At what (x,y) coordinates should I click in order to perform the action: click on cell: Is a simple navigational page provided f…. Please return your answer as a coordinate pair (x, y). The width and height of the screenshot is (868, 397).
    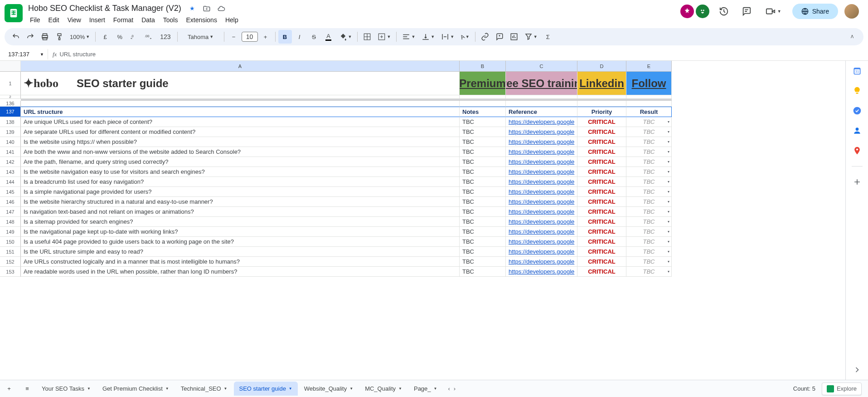
    Looking at the image, I should click on (240, 192).